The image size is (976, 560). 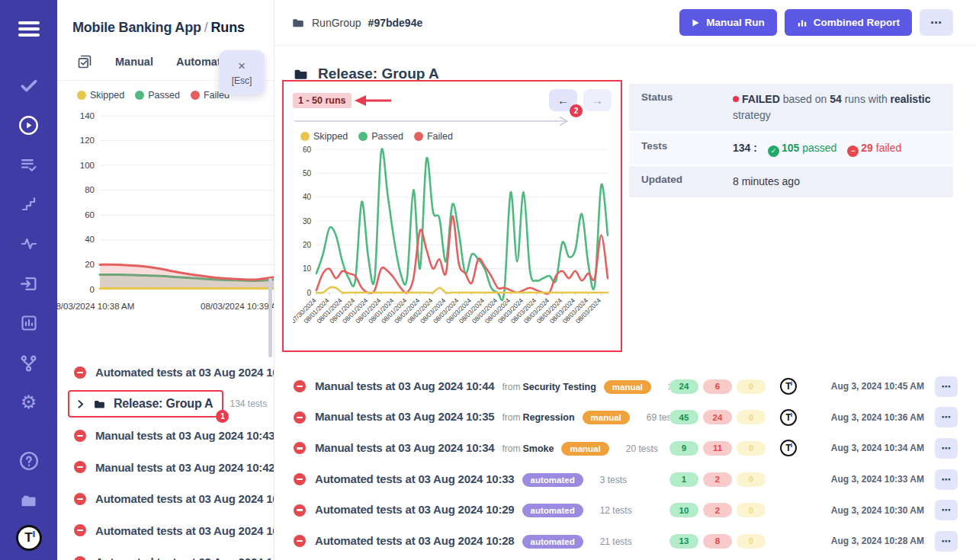 I want to click on run-type-badge: automated, so click(x=553, y=542).